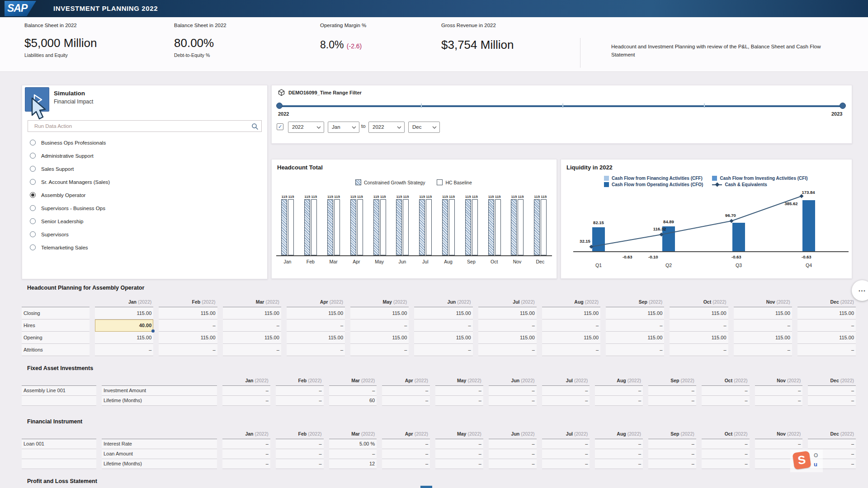  What do you see at coordinates (344, 127) in the screenshot?
I see `from-month-select: Jan` at bounding box center [344, 127].